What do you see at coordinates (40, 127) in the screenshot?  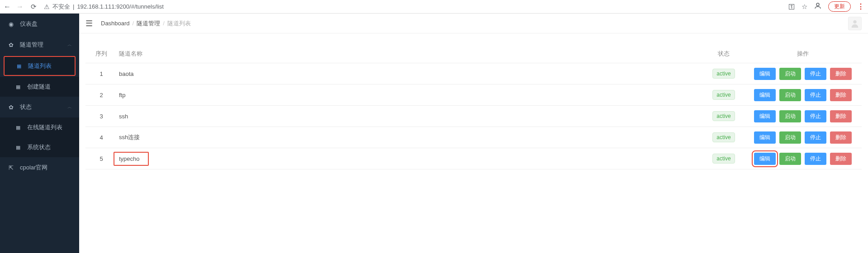 I see `sidebar-item-online-tunnels: ▦ 在线隧道列表` at bounding box center [40, 127].